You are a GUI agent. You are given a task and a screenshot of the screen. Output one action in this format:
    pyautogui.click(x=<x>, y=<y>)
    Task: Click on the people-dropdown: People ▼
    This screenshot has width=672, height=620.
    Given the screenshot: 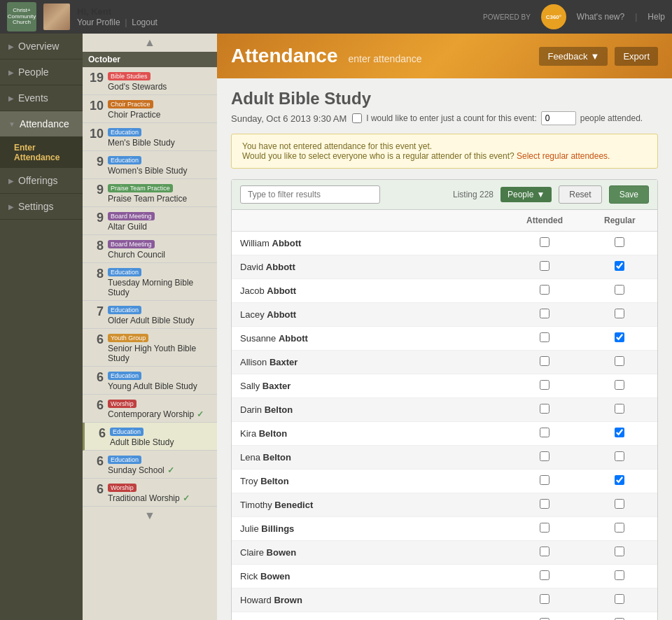 What is the action you would take?
    pyautogui.click(x=526, y=195)
    